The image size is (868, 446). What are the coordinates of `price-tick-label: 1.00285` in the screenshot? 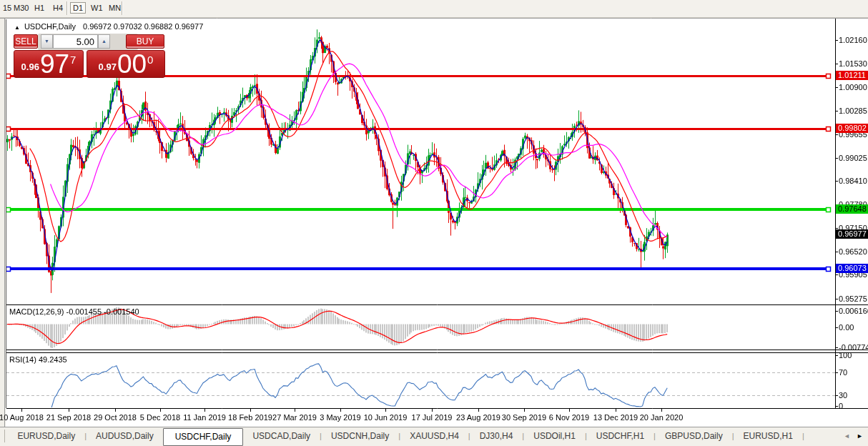 It's located at (853, 111).